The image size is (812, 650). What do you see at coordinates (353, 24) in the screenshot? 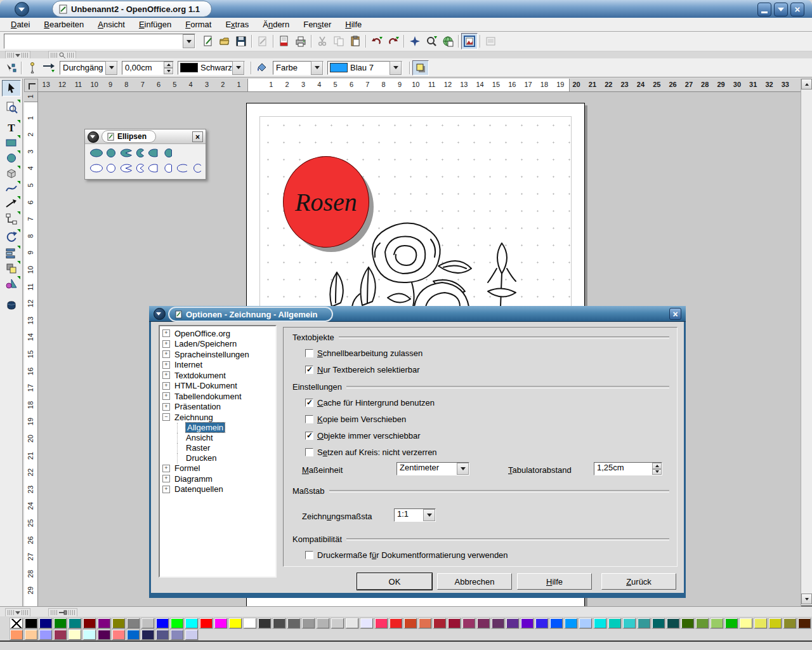
I see `menu-hilfe: Hilfe` at bounding box center [353, 24].